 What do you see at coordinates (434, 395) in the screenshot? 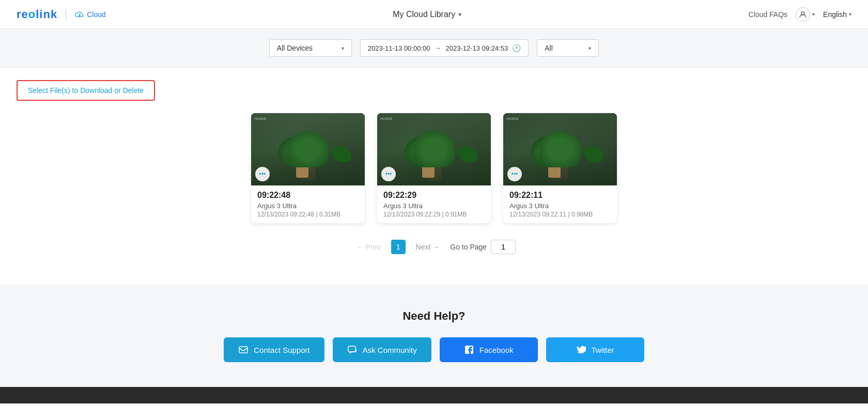
I see `bottom-bar` at bounding box center [434, 395].